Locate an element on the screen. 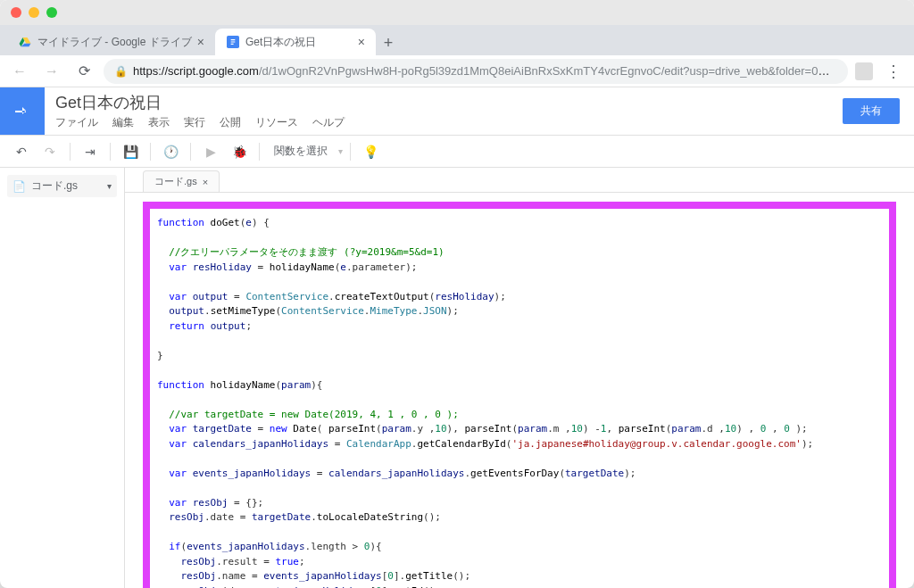 Image resolution: width=914 pixels, height=588 pixels. menu-publish: 公開 is located at coordinates (230, 123).